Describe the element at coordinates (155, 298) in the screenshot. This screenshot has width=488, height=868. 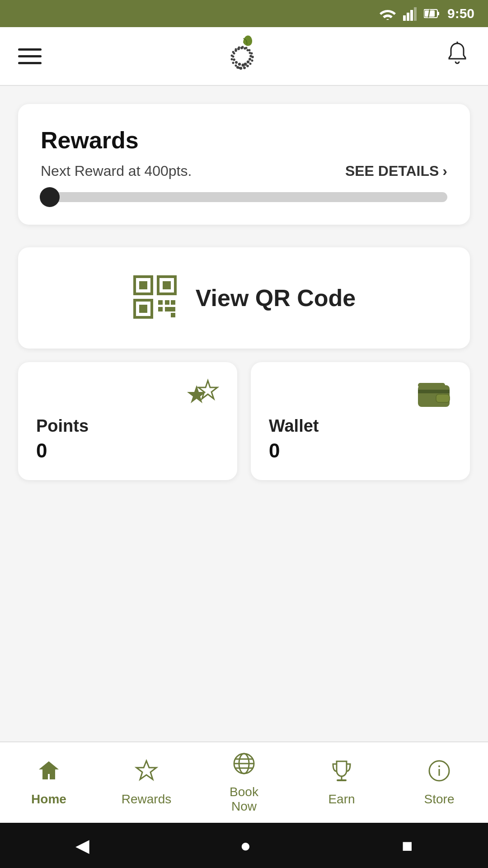
I see `qr-code-icon` at that location.